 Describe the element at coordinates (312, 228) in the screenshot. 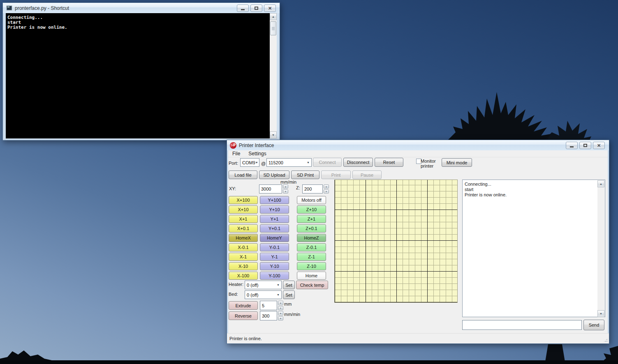

I see `jog-z-plus-0-1: Z+0.1` at that location.